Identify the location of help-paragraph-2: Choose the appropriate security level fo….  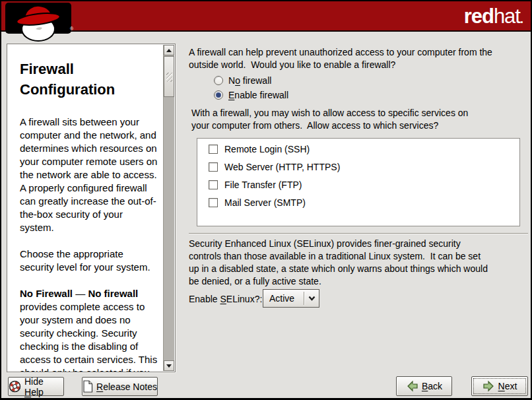
(90, 261).